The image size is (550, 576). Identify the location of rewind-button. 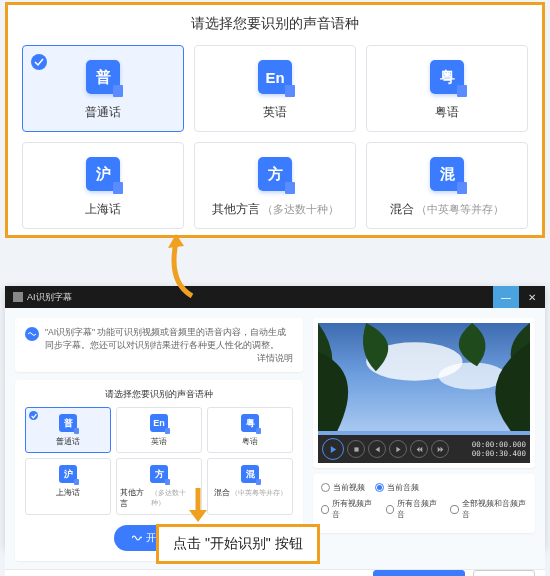
(419, 449).